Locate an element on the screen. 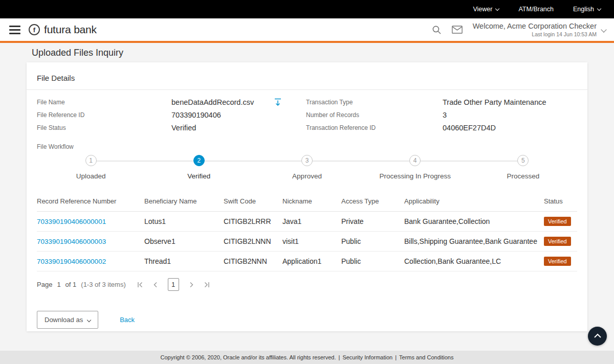 This screenshot has height=364, width=614. nickname-cell: Application1 is located at coordinates (312, 262).